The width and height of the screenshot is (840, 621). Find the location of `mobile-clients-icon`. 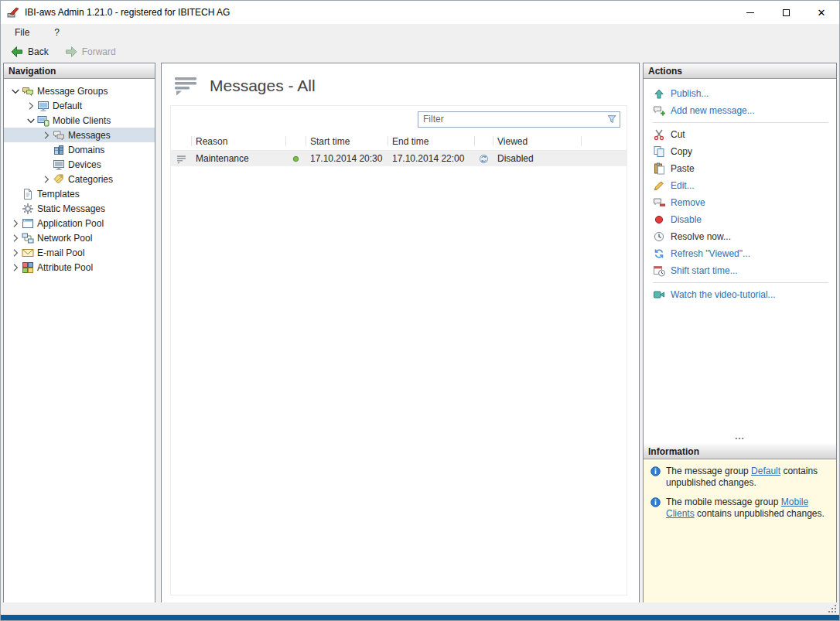

mobile-clients-icon is located at coordinates (43, 121).